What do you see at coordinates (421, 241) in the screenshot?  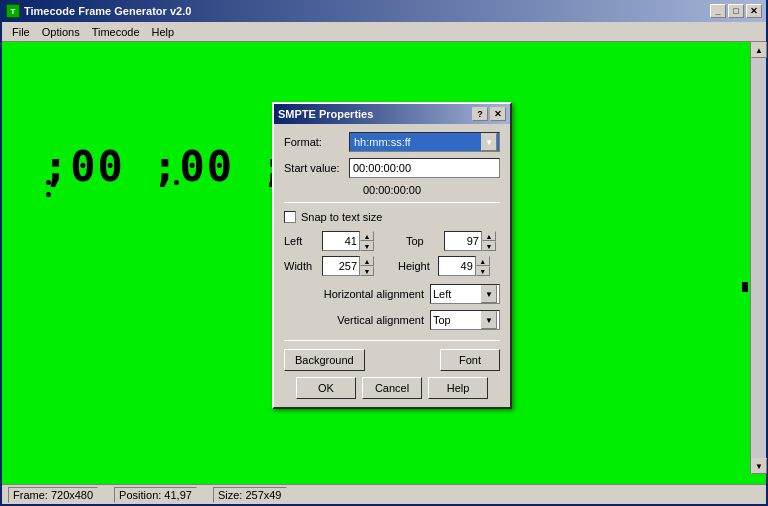 I see `top-label: Top` at bounding box center [421, 241].